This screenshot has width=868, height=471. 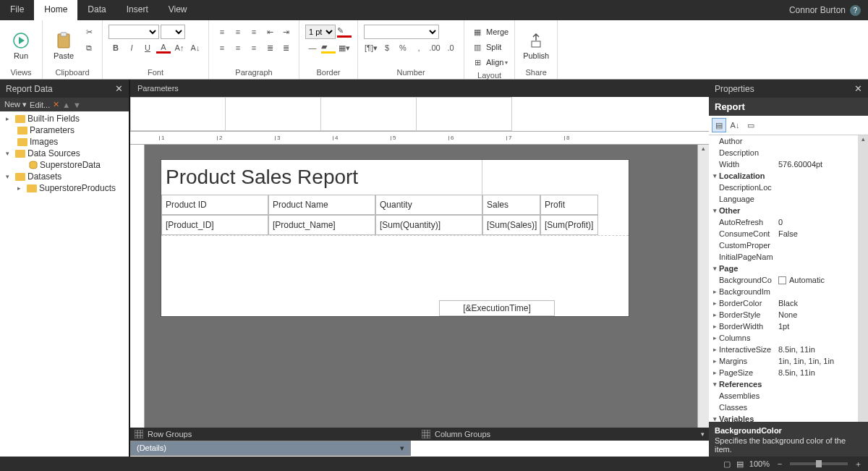 I want to click on grow-font-button: A↑, so click(x=179, y=48).